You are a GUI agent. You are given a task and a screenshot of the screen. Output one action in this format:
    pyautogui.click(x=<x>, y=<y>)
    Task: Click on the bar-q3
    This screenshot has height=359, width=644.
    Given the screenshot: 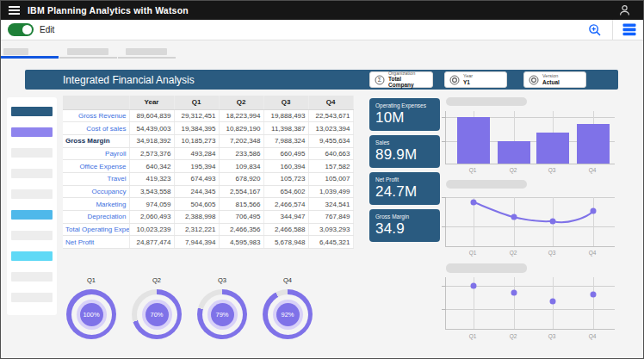 What is the action you would take?
    pyautogui.click(x=553, y=148)
    